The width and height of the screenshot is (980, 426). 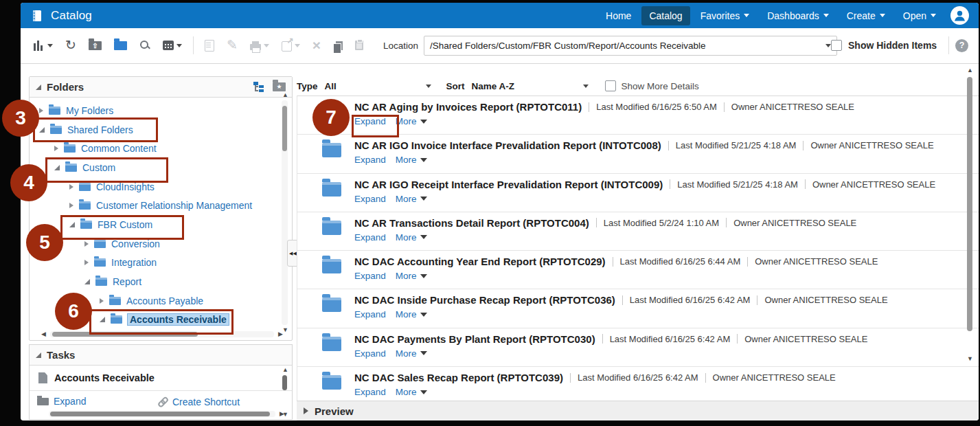 I want to click on nav-item-dashboards: Dashboards, so click(x=798, y=16).